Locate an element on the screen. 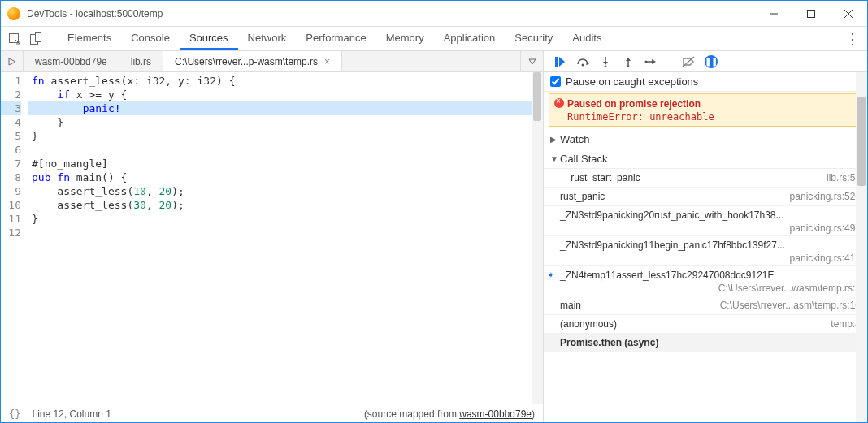 The width and height of the screenshot is (868, 423). editor-statusbar: {} Line 12, Column 1 (source mapped from… is located at coordinates (271, 413).